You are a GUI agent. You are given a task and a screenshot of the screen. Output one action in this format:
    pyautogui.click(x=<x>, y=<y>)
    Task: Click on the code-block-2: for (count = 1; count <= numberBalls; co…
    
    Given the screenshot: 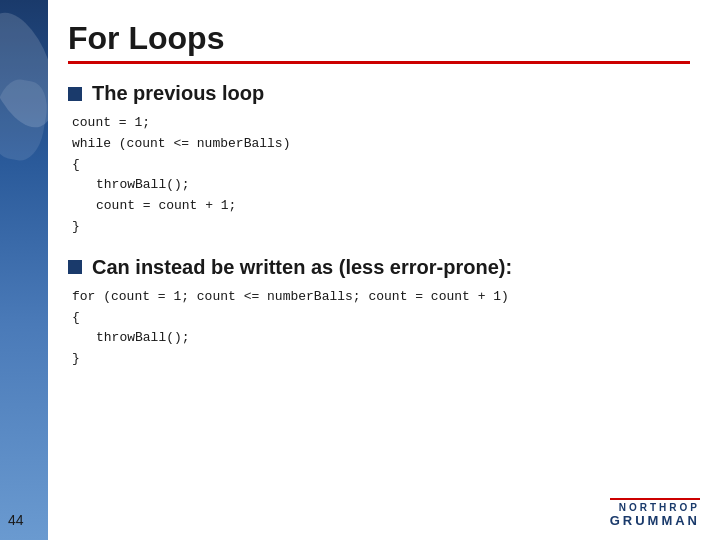 What is the action you would take?
    pyautogui.click(x=381, y=328)
    